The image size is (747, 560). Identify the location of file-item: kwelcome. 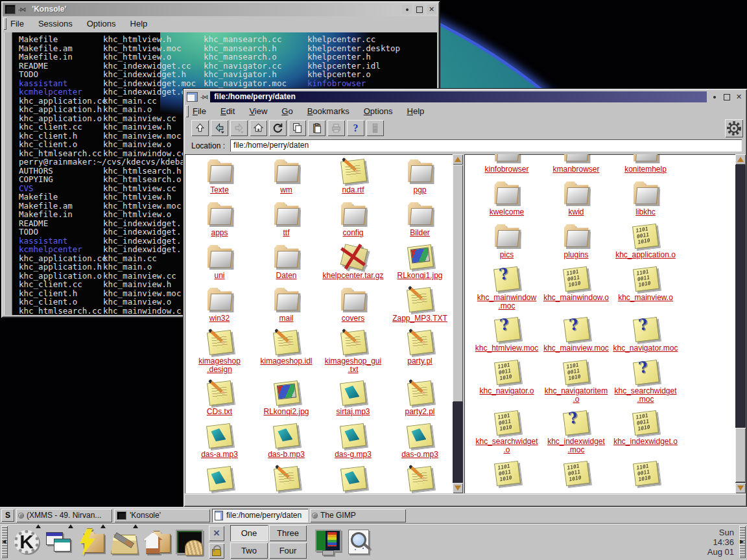
(507, 198).